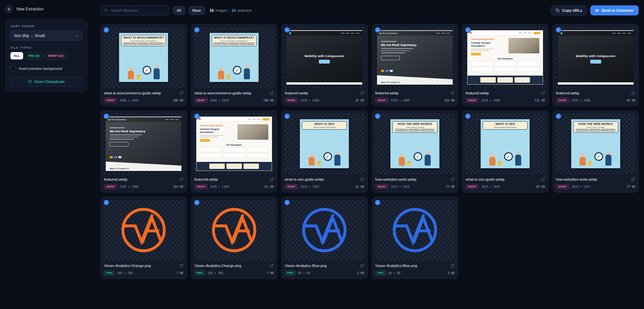 The image size is (644, 309). Describe the element at coordinates (143, 44) in the screenshot. I see `illustration-tag: Sell Anything` at that location.